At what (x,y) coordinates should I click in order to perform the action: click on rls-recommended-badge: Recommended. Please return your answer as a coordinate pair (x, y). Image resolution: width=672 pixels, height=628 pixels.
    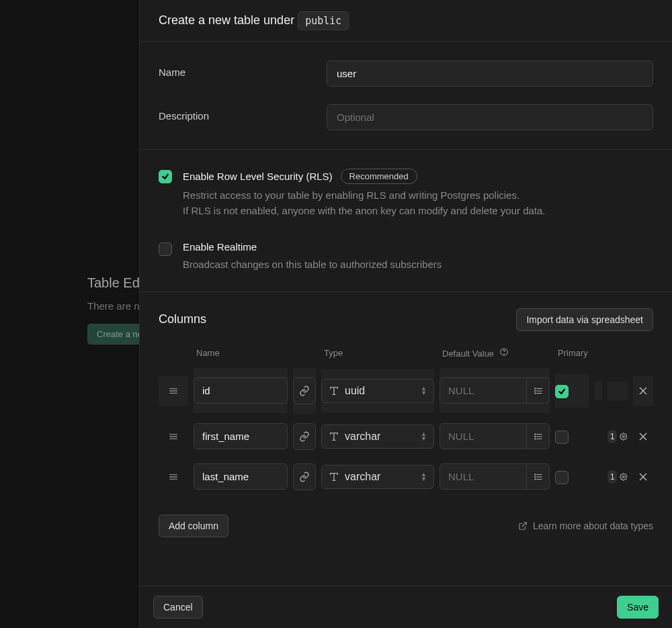
    Looking at the image, I should click on (379, 176).